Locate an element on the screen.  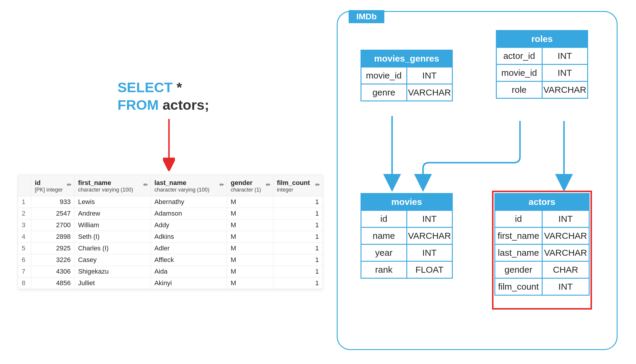
cell: Adkins is located at coordinates (189, 237).